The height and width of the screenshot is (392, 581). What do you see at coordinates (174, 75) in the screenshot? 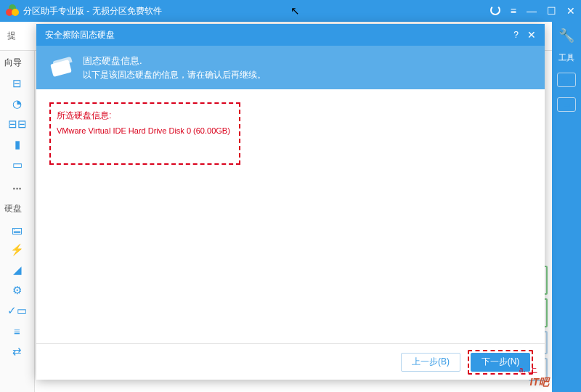
I see `modal-header-subtitle: 以下是该固态硬盘的信息，请在确认后再继续。` at bounding box center [174, 75].